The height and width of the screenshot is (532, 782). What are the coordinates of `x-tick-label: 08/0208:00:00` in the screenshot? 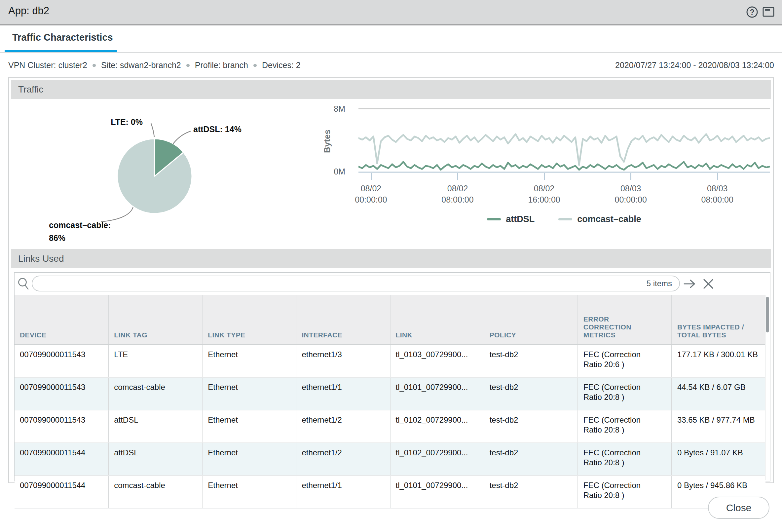 It's located at (458, 194).